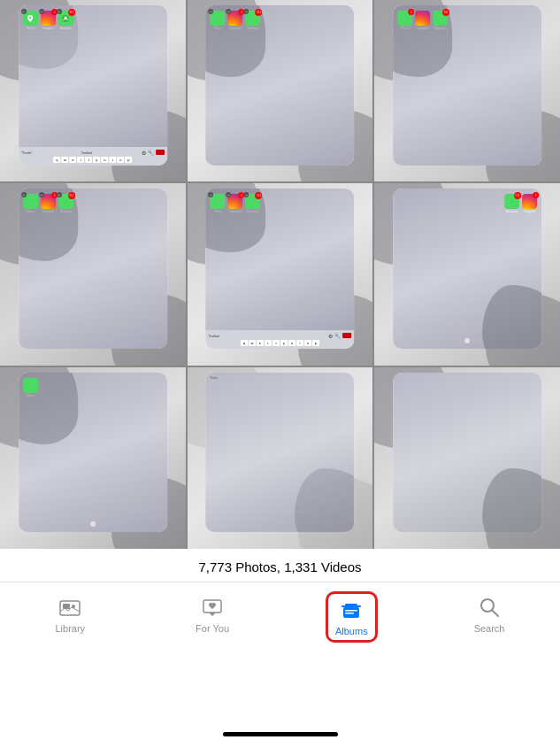  Describe the element at coordinates (467, 274) in the screenshot. I see `grid-cell-6: 311 Messages 2 Instagram` at that location.